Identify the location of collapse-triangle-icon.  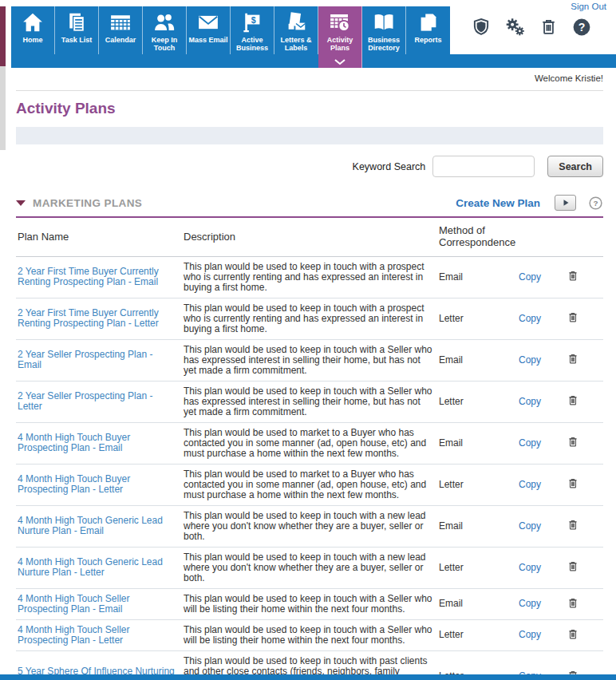
(21, 203).